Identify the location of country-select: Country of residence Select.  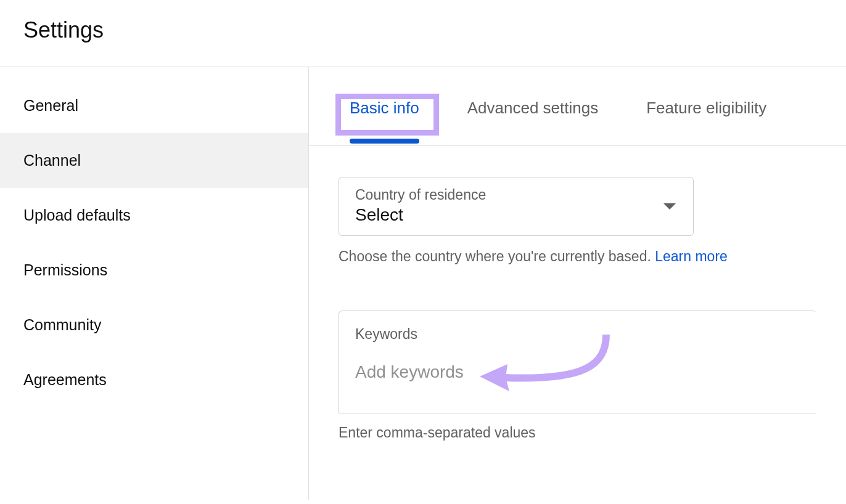
(516, 206).